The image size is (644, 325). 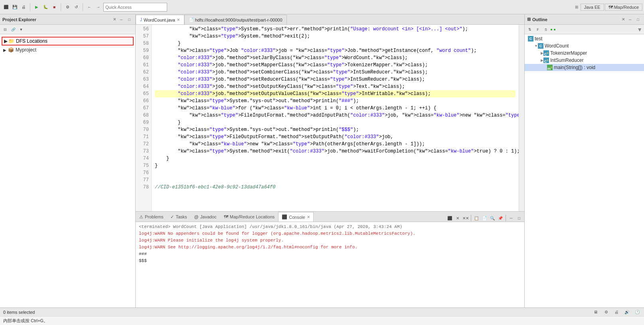 I want to click on bottom-hint: 内部单击或按 Ctrl+G。, so click(x=26, y=321).